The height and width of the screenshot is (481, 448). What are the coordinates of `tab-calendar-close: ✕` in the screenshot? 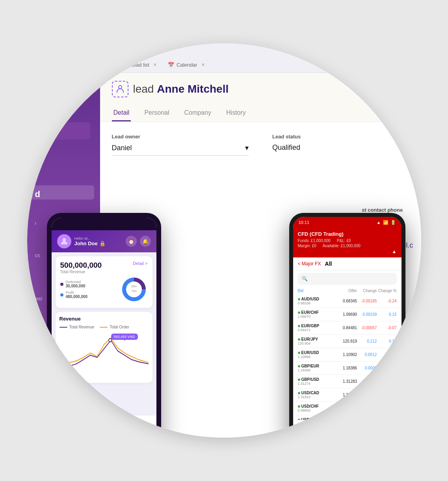 It's located at (203, 65).